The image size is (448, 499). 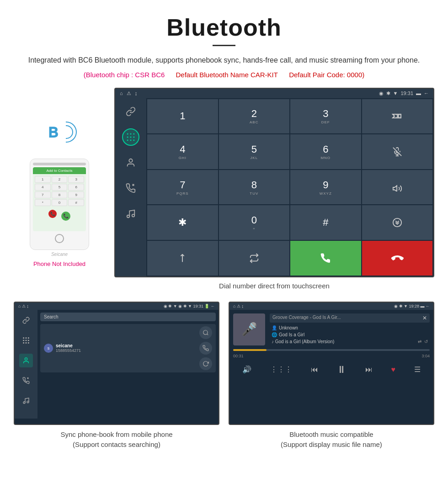 What do you see at coordinates (396, 93) in the screenshot?
I see `wifi-icon: ▼` at bounding box center [396, 93].